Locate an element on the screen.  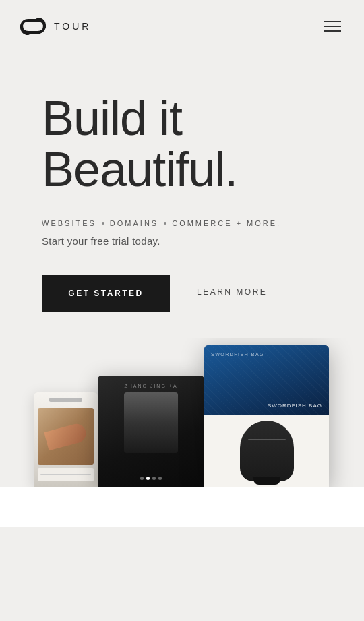
menu-button is located at coordinates (332, 26).